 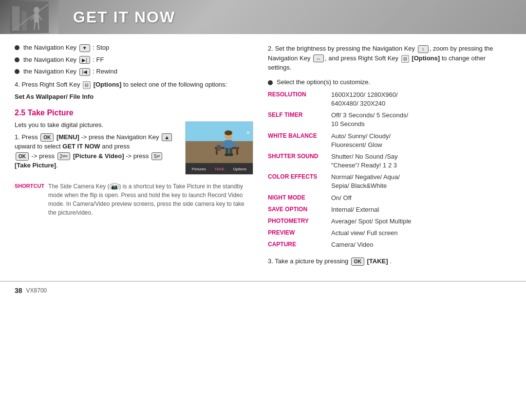 I want to click on ok-key-3: OK, so click(x=357, y=262).